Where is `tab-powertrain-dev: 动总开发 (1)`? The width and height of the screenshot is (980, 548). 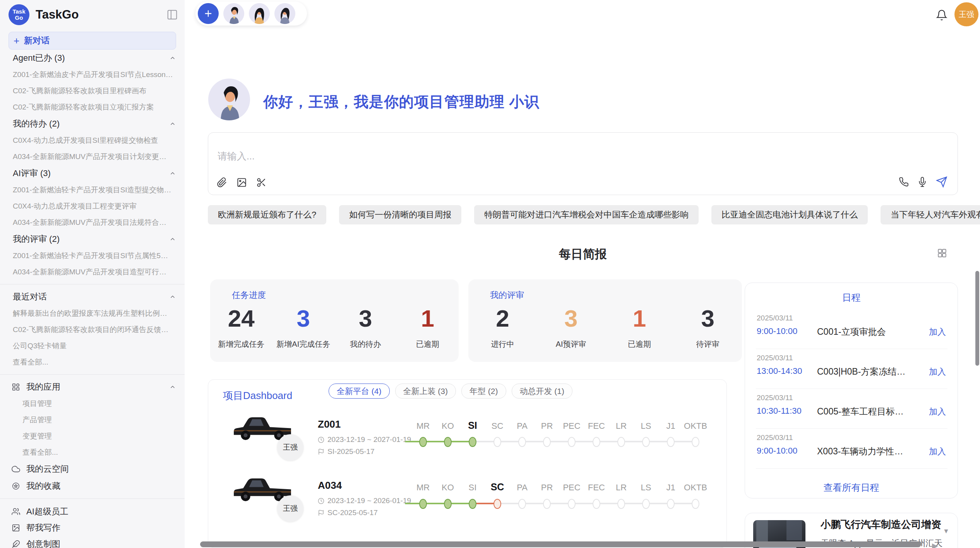 tab-powertrain-dev: 动总开发 (1) is located at coordinates (542, 391).